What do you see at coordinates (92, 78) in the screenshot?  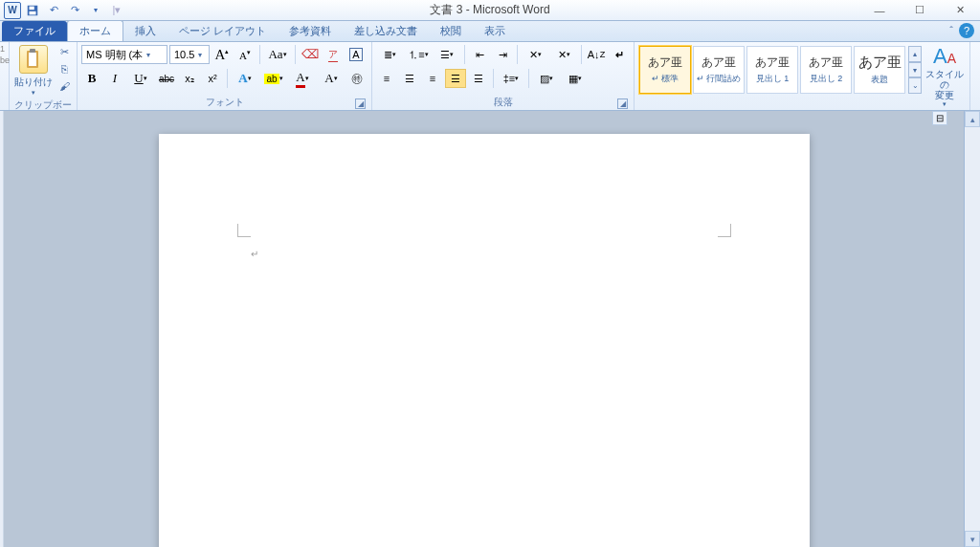 I see `bold-button: B` at bounding box center [92, 78].